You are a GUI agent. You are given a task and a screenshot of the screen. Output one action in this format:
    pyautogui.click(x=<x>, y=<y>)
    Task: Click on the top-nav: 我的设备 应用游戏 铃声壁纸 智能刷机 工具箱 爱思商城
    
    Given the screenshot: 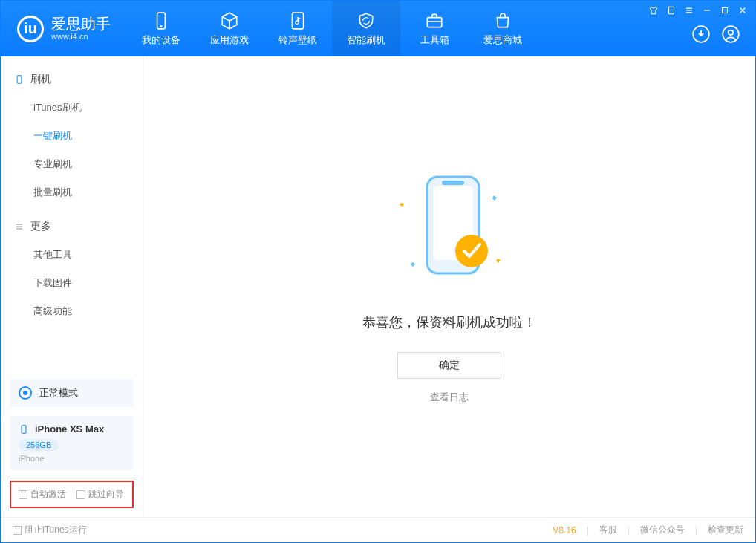 What is the action you would take?
    pyautogui.click(x=332, y=28)
    